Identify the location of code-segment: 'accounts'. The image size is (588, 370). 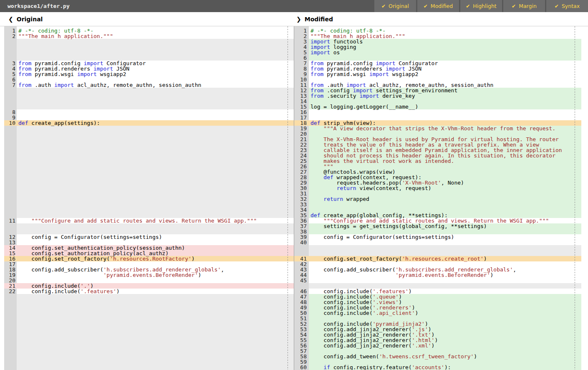
(428, 367).